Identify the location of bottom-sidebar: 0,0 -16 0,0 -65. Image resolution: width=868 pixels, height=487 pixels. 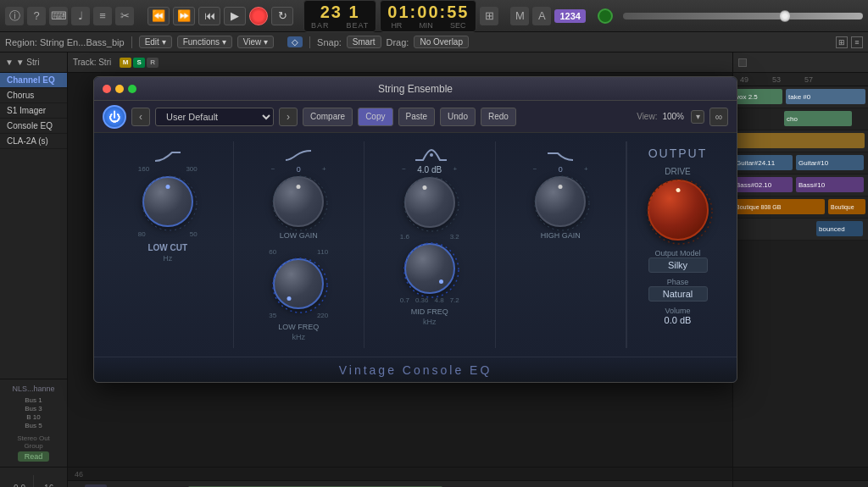
(34, 478).